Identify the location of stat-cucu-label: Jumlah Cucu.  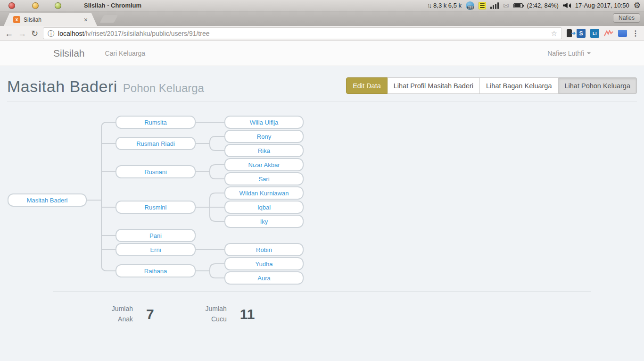
(215, 314).